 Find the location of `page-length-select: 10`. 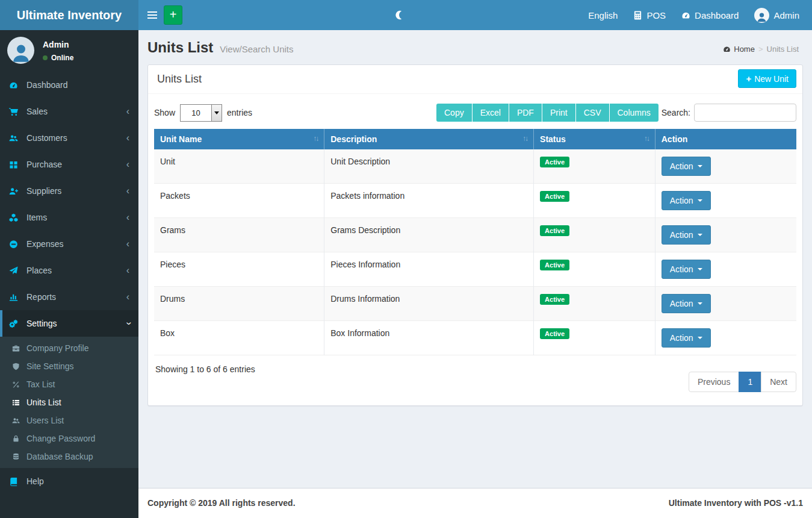

page-length-select: 10 is located at coordinates (201, 113).